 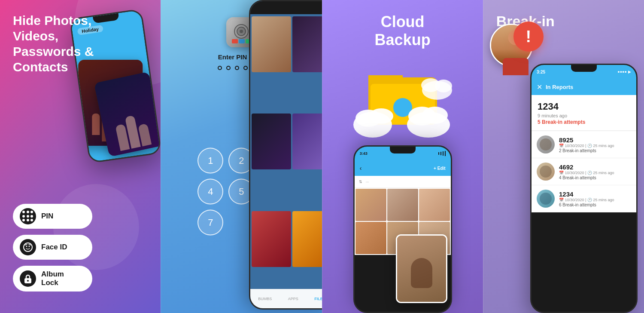 What do you see at coordinates (28, 279) in the screenshot?
I see `lock-icon` at bounding box center [28, 279].